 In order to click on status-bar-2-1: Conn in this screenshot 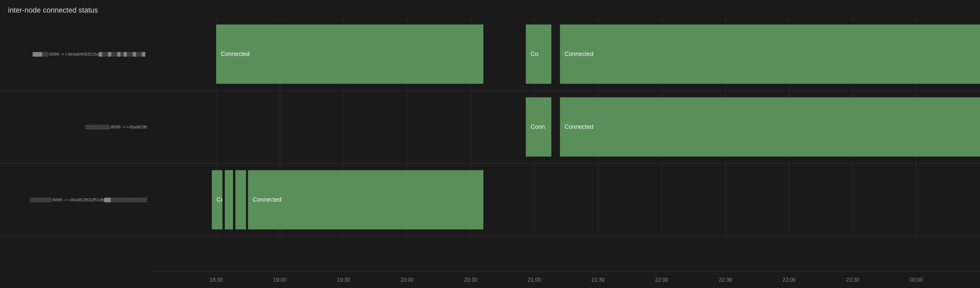, I will do `click(539, 127)`.